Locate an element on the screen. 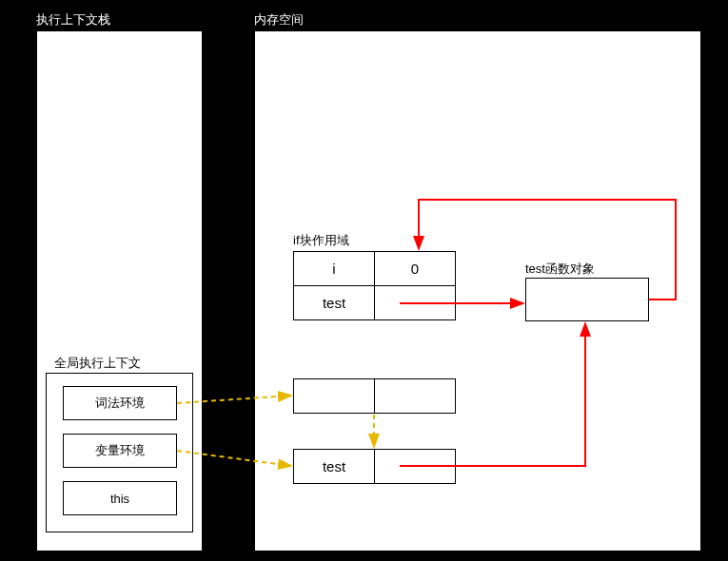  variable-val is located at coordinates (415, 467).